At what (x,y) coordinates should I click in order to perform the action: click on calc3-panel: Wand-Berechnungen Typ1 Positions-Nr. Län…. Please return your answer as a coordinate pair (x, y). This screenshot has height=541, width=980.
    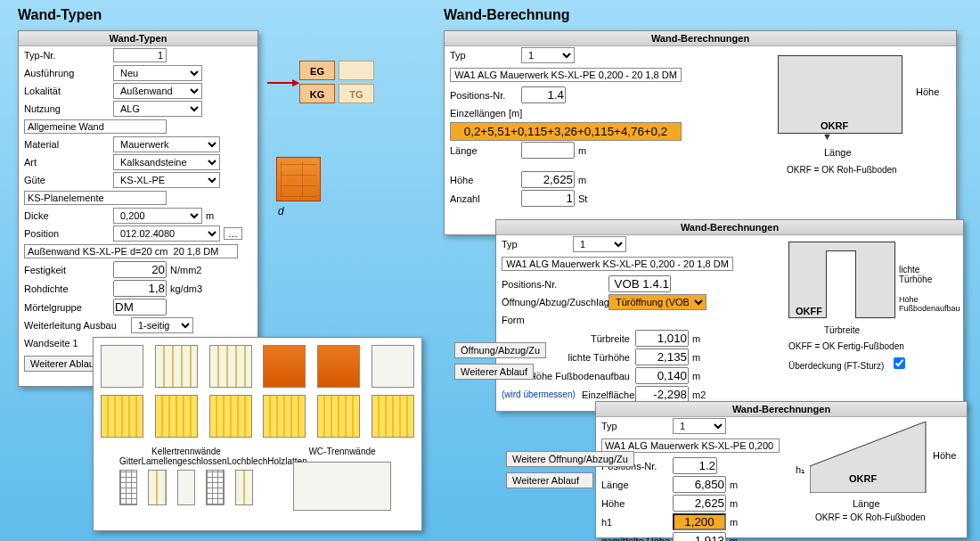
    Looking at the image, I should click on (781, 470).